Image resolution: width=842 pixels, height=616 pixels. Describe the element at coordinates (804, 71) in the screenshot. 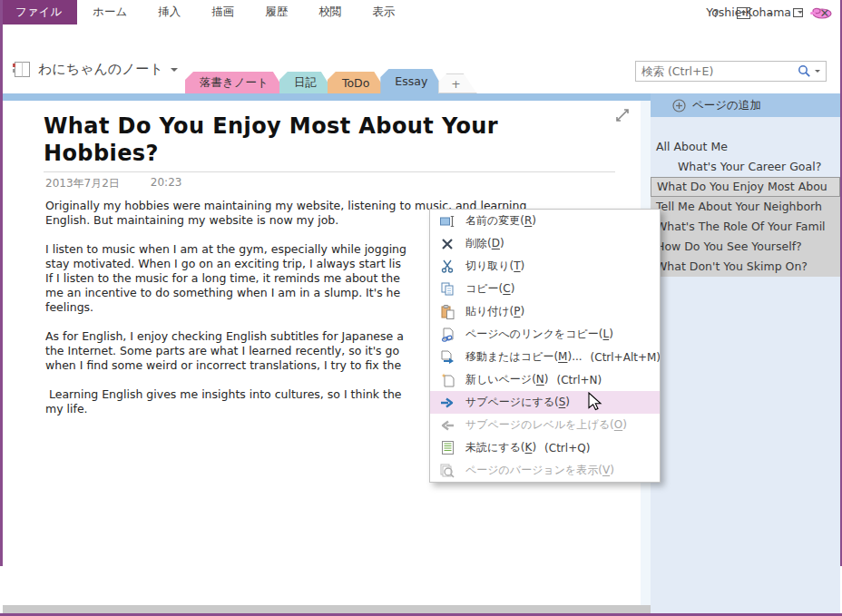

I see `search-icon` at that location.